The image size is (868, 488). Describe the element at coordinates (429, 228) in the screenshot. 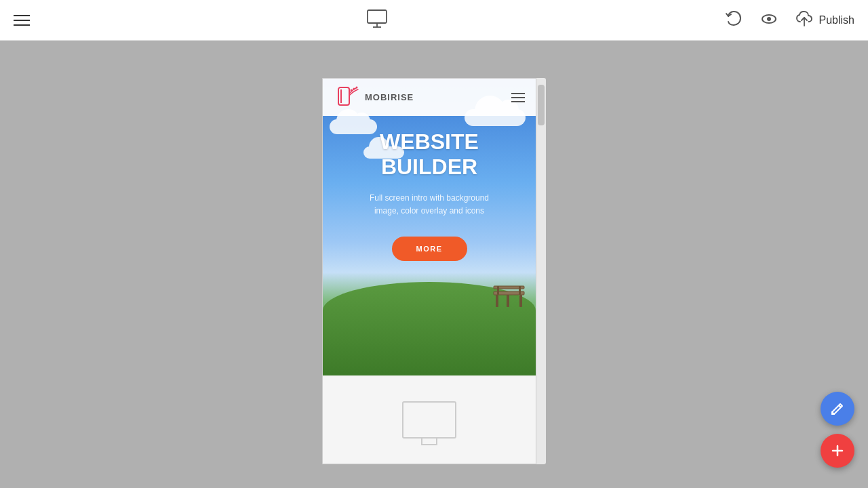

I see `hero-content: WEBSITE BUILDER Full screen intro with b…` at that location.